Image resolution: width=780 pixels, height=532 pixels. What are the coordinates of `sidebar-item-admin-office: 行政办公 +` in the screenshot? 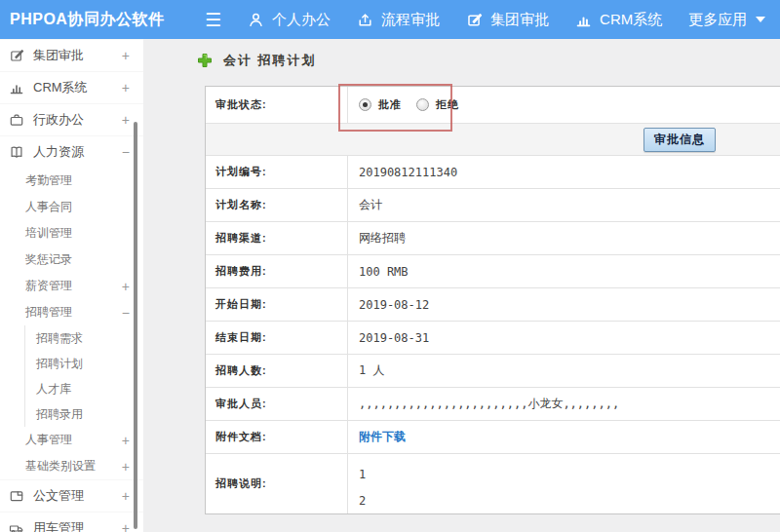 It's located at (72, 119).